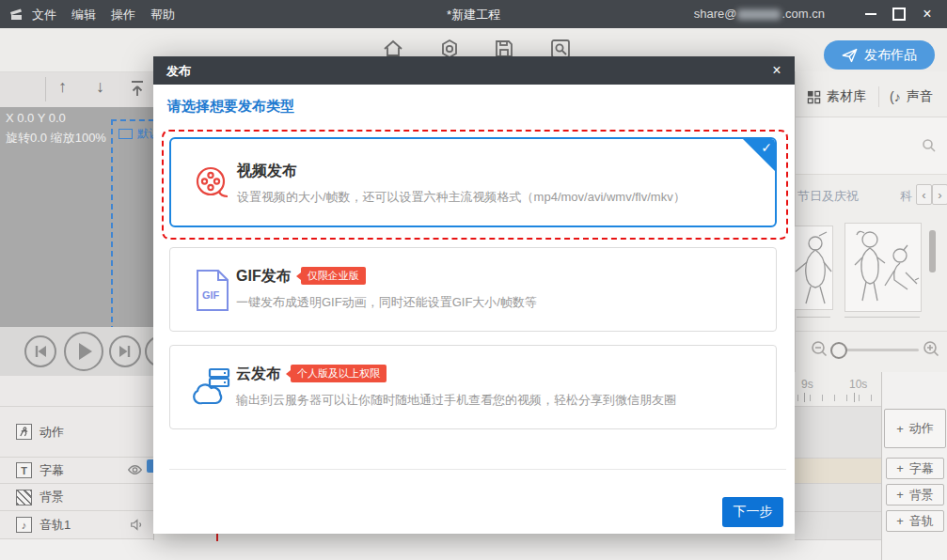 This screenshot has height=560, width=947. What do you see at coordinates (850, 55) in the screenshot?
I see `paper-plane-icon` at bounding box center [850, 55].